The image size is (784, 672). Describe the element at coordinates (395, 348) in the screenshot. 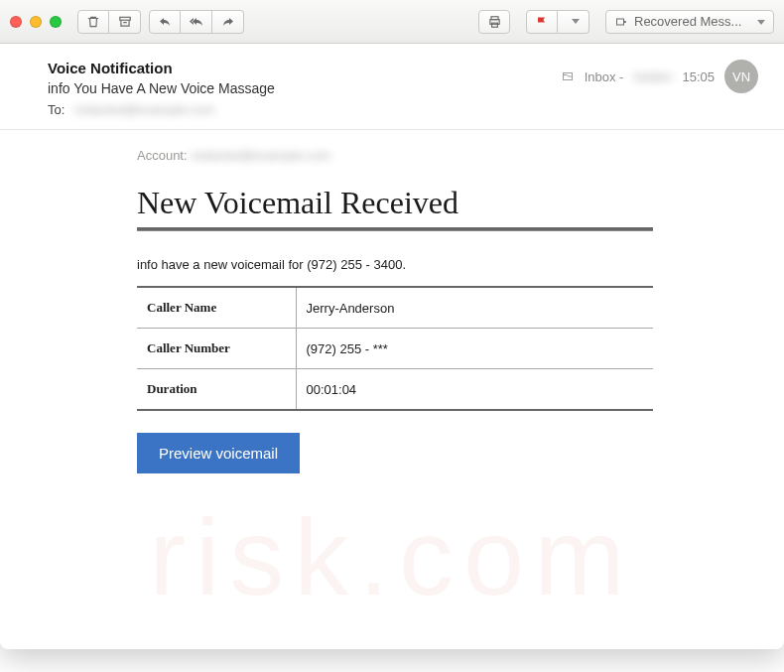

I see `details-table: Caller Name Jerry-Anderson Caller Number…` at that location.